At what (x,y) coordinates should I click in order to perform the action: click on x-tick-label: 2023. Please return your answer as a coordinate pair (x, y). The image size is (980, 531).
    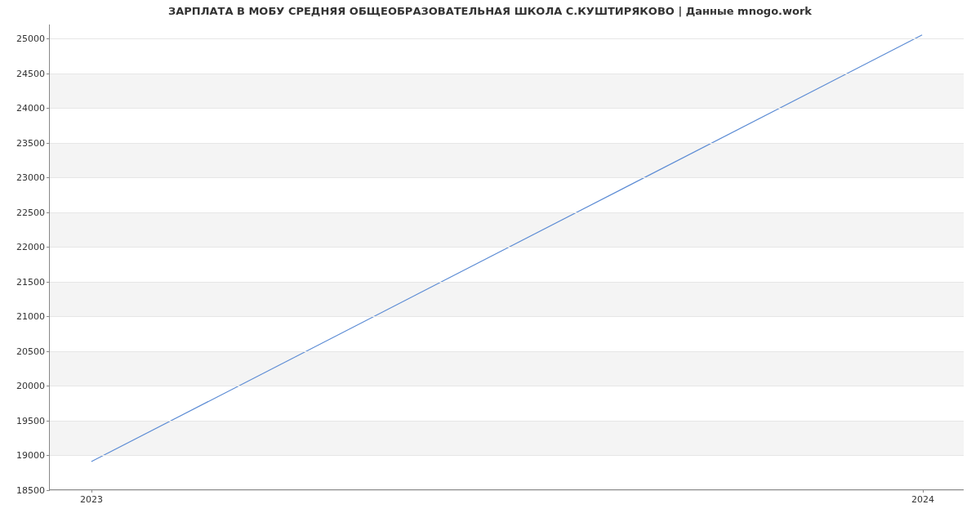
    Looking at the image, I should click on (91, 500).